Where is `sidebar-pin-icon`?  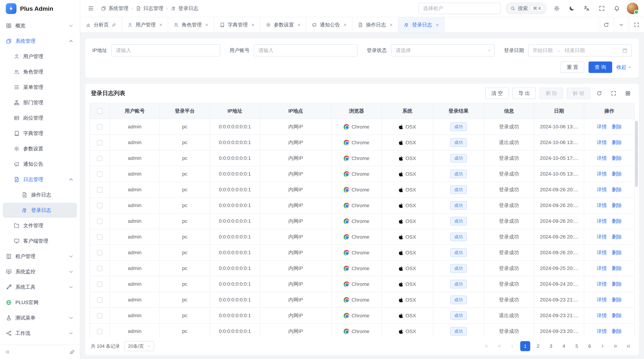 sidebar-pin-icon is located at coordinates (72, 352).